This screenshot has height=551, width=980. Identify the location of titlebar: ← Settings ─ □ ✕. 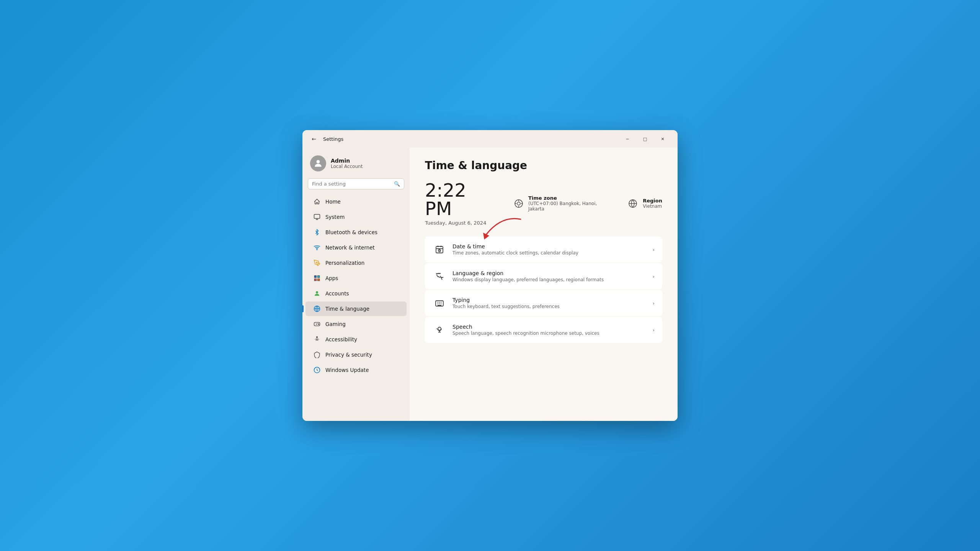
(490, 139).